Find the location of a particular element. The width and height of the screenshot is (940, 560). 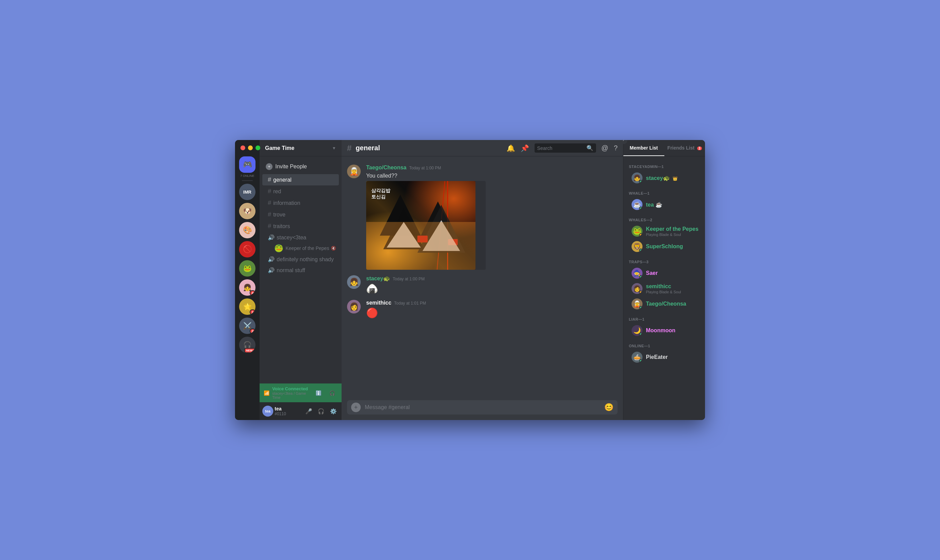

emoji-button: 😊 is located at coordinates (609, 408).